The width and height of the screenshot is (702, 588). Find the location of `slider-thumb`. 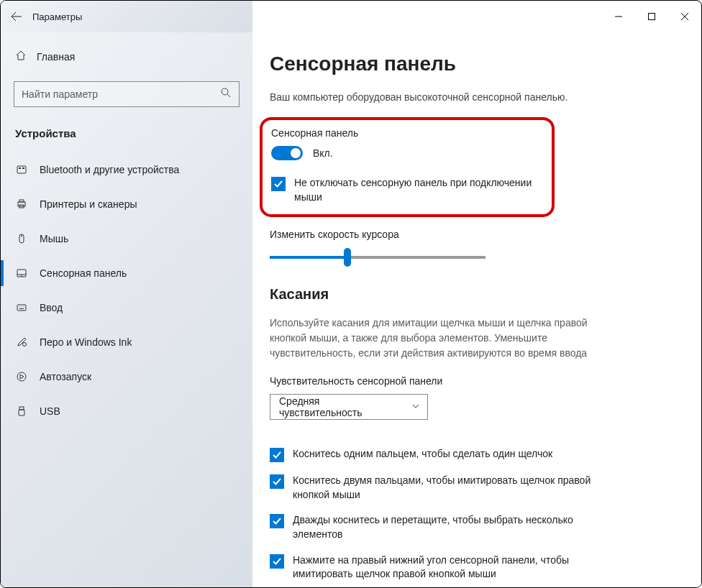

slider-thumb is located at coordinates (347, 257).